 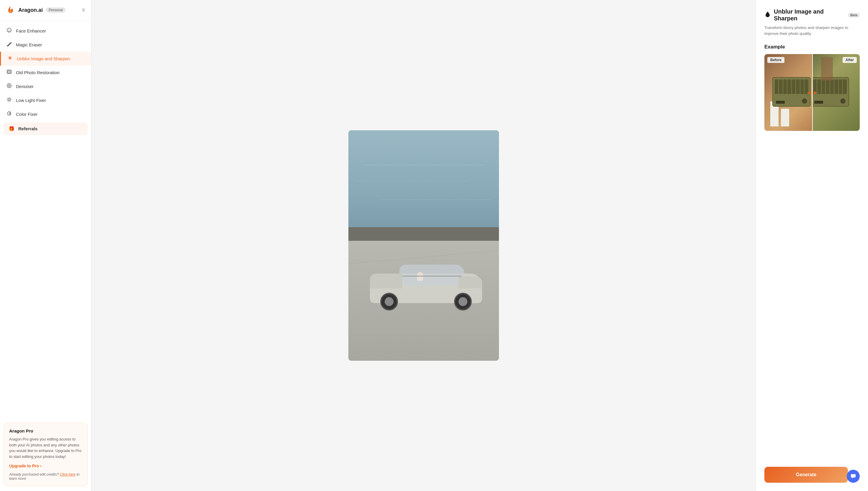 I want to click on sidebar-item-denoiser: Denoiser, so click(x=46, y=86).